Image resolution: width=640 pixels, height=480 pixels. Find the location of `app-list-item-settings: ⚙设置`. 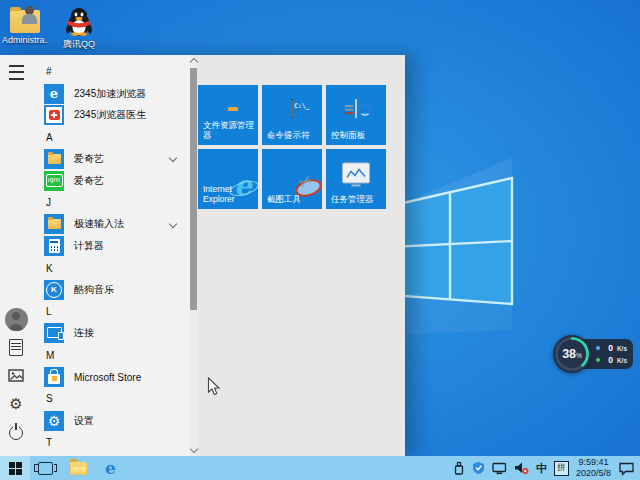

app-list-item-settings: ⚙设置 is located at coordinates (111, 421).